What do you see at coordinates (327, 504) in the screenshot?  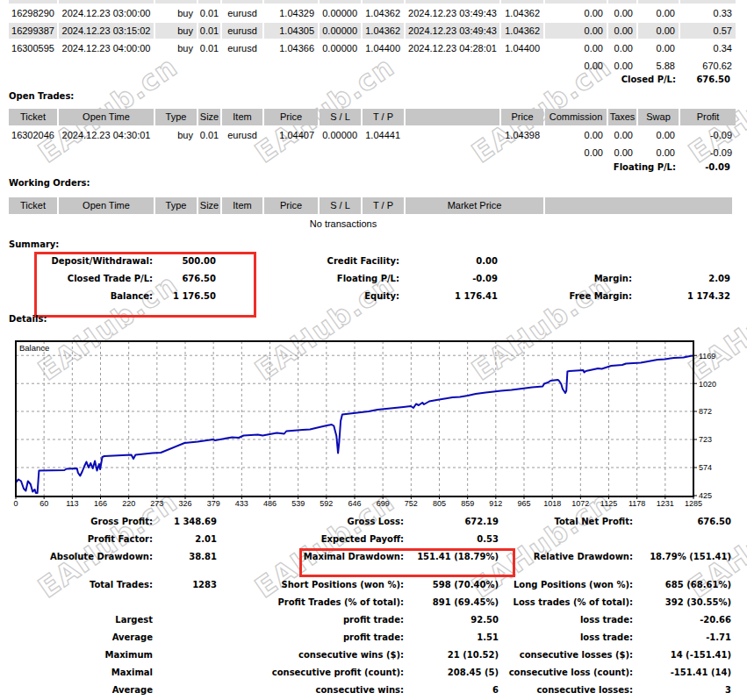 I see `x-tick-label: 592` at bounding box center [327, 504].